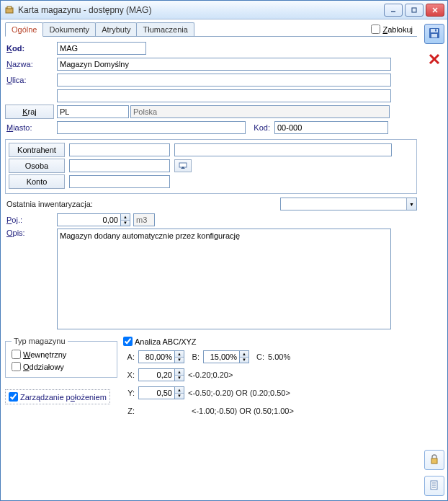  Describe the element at coordinates (120, 182) in the screenshot. I see `konto-input` at that location.